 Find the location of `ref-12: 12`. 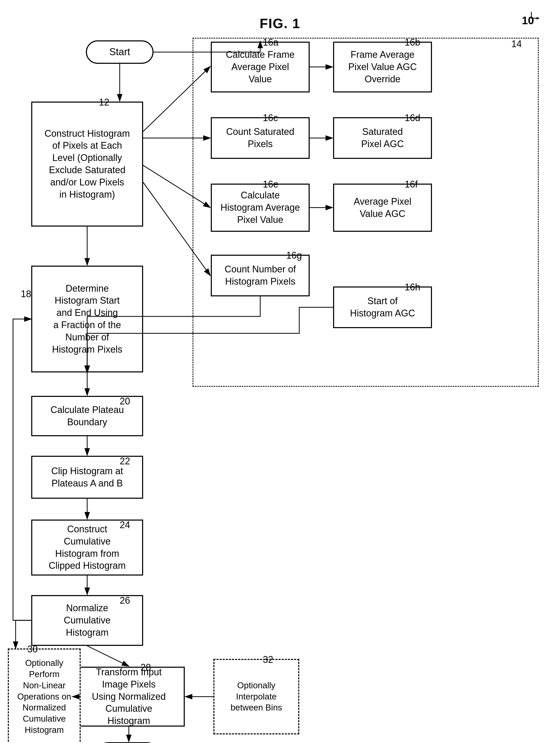

ref-12: 12 is located at coordinates (104, 102).